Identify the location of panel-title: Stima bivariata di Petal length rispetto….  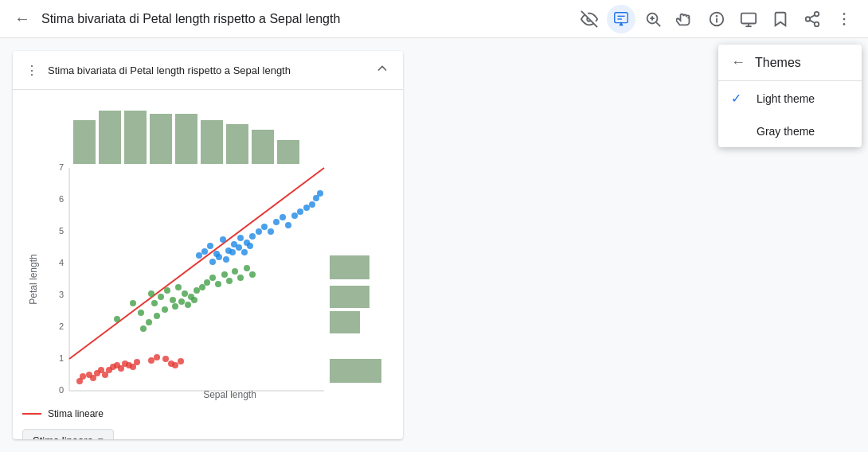
(211, 70).